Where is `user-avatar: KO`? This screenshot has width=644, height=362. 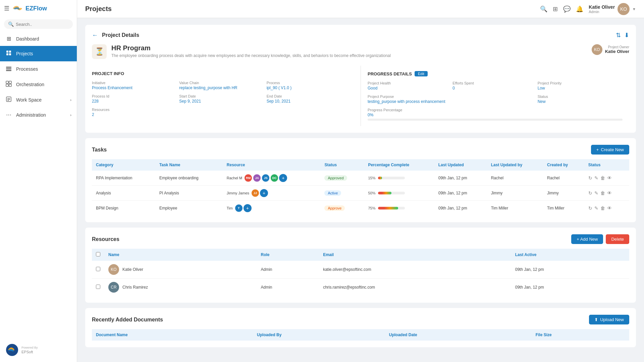 user-avatar: KO is located at coordinates (624, 9).